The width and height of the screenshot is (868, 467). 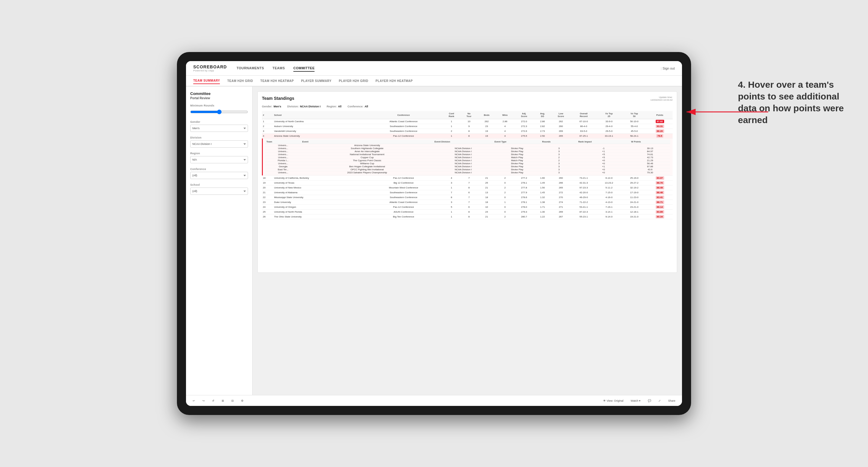 What do you see at coordinates (319, 115) in the screenshot?
I see `col-school: School` at bounding box center [319, 115].